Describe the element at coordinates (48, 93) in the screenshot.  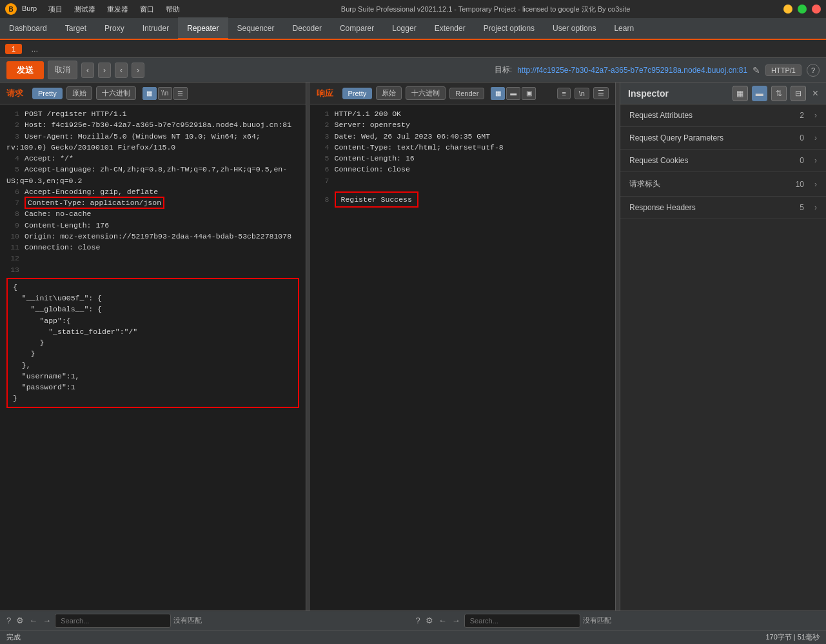
I see `request-tab-pretty: Pretty` at that location.